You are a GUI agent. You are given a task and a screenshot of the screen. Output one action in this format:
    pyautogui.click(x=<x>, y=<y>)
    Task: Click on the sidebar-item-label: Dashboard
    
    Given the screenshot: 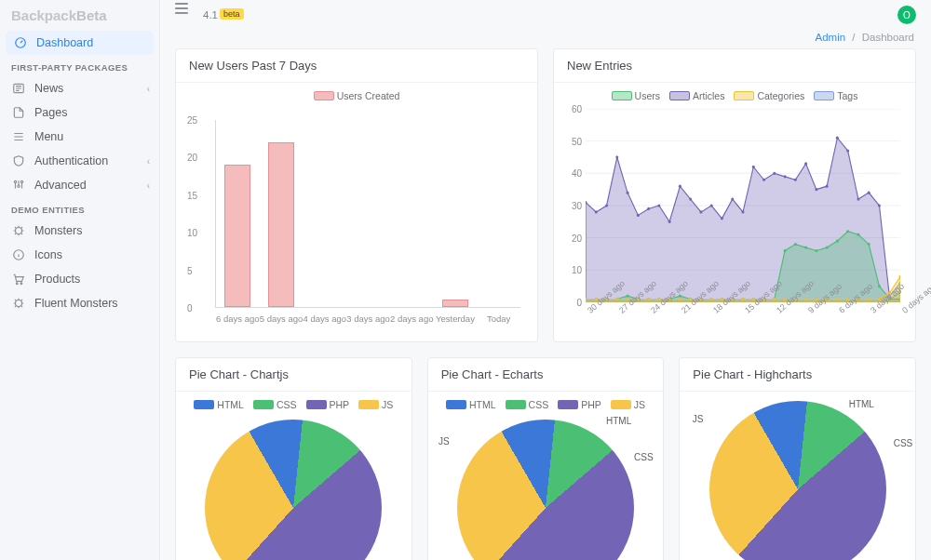 What is the action you would take?
    pyautogui.click(x=65, y=43)
    